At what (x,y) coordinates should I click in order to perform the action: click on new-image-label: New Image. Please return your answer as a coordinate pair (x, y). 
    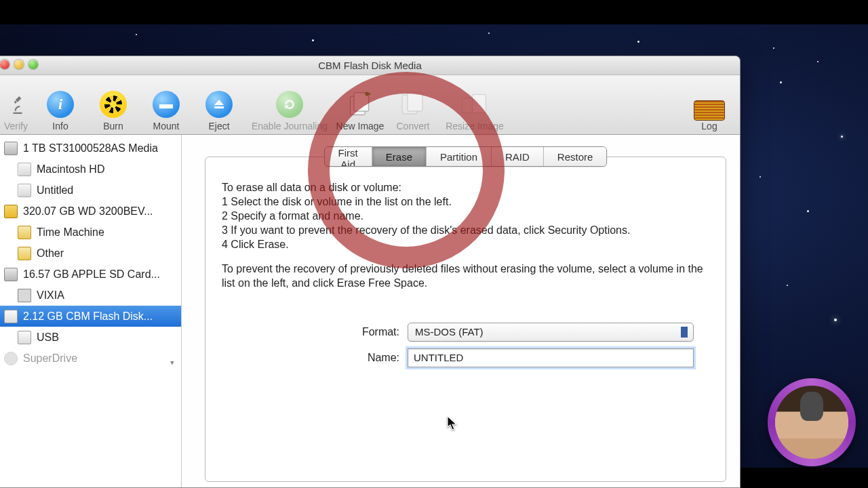
    Looking at the image, I should click on (361, 126).